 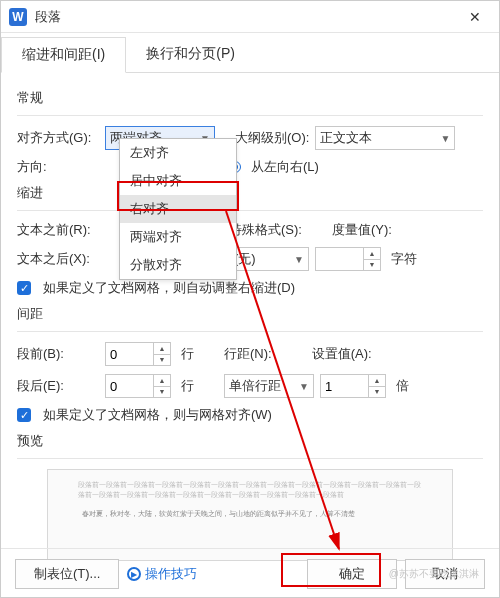 What do you see at coordinates (58, 167) in the screenshot?
I see `direction-label: 方向:` at bounding box center [58, 167].